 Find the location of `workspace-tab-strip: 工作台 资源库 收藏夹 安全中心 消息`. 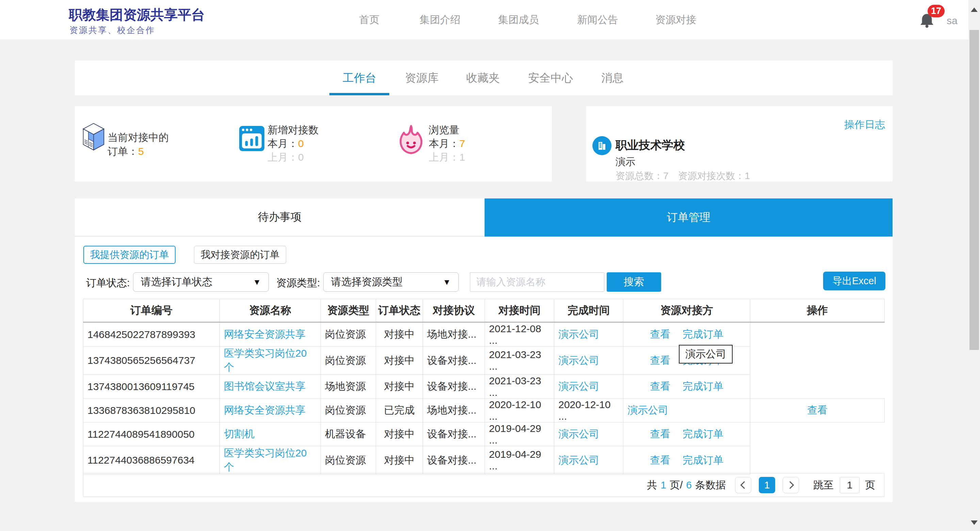

workspace-tab-strip: 工作台 资源库 收藏夹 安全中心 消息 is located at coordinates (484, 78).